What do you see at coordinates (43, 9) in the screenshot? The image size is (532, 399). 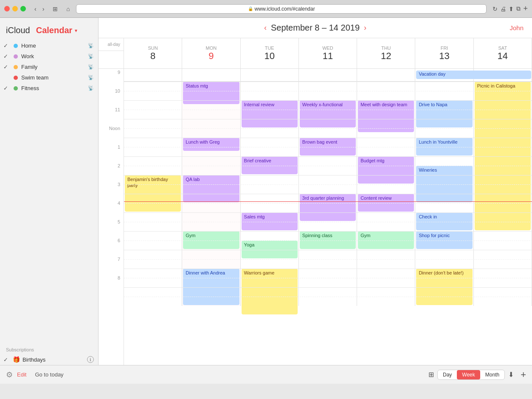 I see `forward-button: ›` at bounding box center [43, 9].